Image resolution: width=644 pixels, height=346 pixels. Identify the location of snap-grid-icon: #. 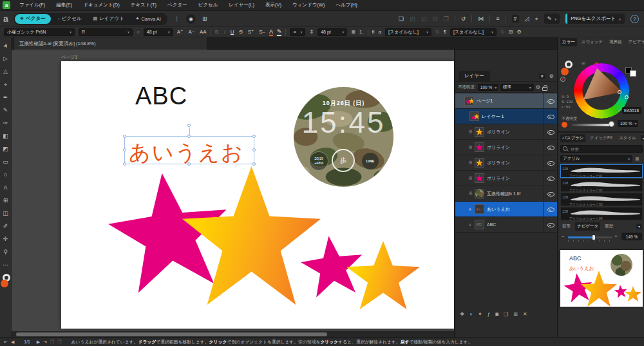
(515, 19).